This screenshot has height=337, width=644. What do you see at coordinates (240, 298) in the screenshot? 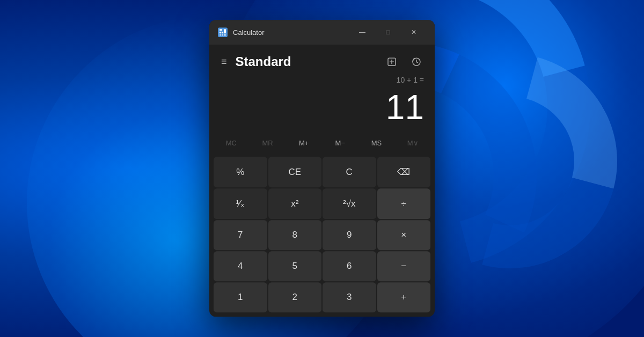
I see `button-1: 1` at bounding box center [240, 298].